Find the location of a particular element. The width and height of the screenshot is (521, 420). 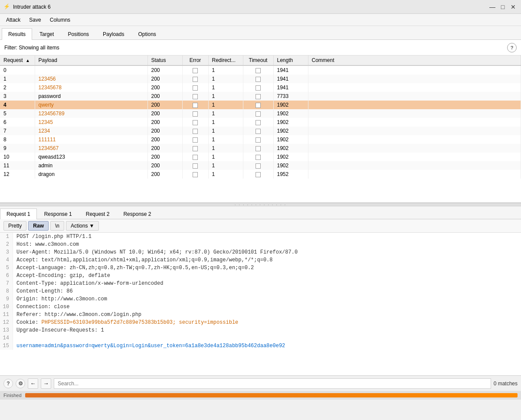

filter-help-button: ? is located at coordinates (512, 48).